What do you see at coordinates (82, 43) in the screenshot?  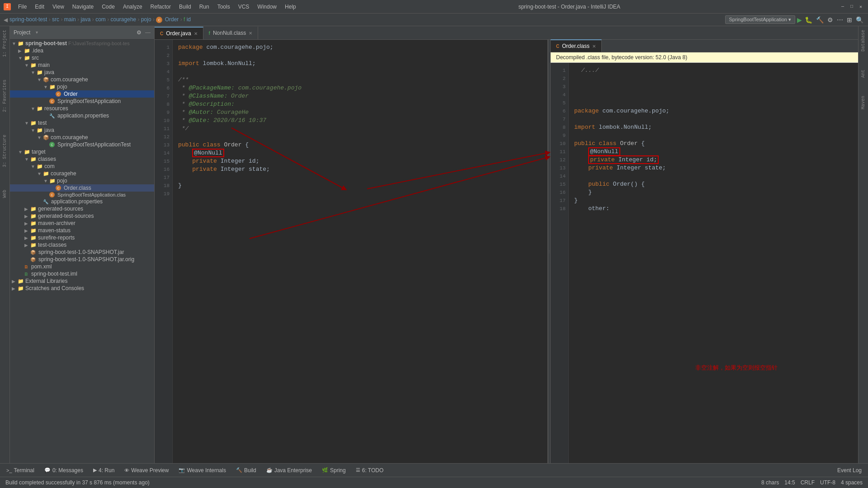 I see `tree-item-root: ▼ 📁 spring-boot-test F:\Java\Test\spring…` at bounding box center [82, 43].